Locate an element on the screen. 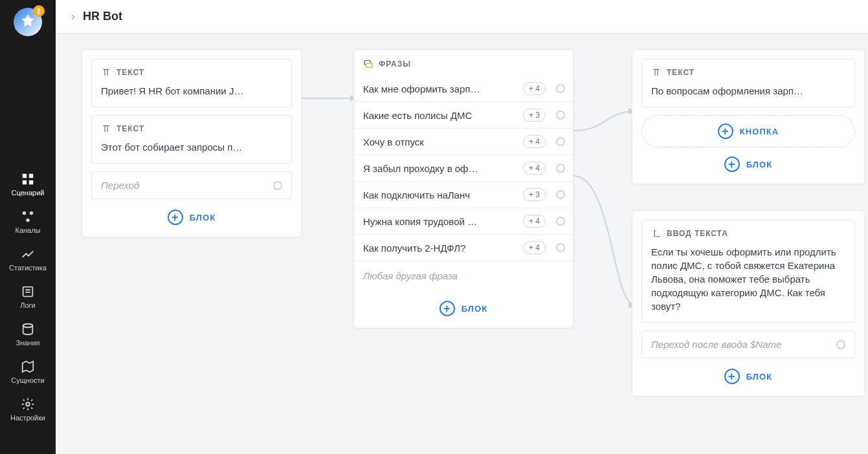 Image resolution: width=868 pixels, height=454 pixels. section-label: ФРАЗЫ is located at coordinates (395, 64).